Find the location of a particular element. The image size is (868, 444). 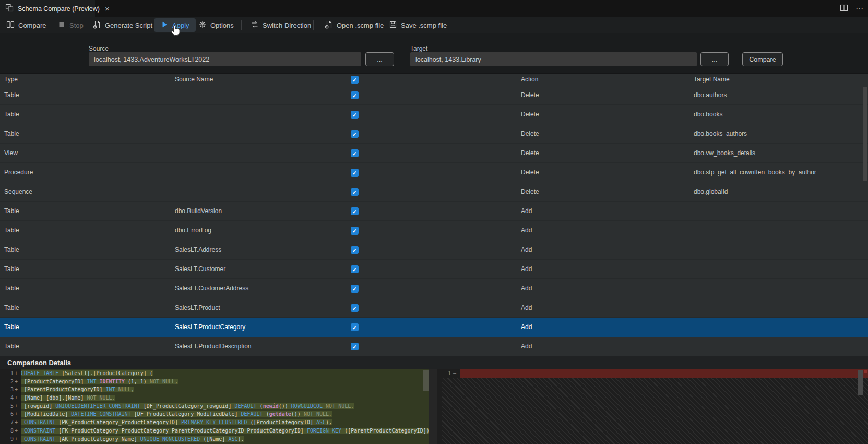

header-include-checkbox is located at coordinates (355, 79).